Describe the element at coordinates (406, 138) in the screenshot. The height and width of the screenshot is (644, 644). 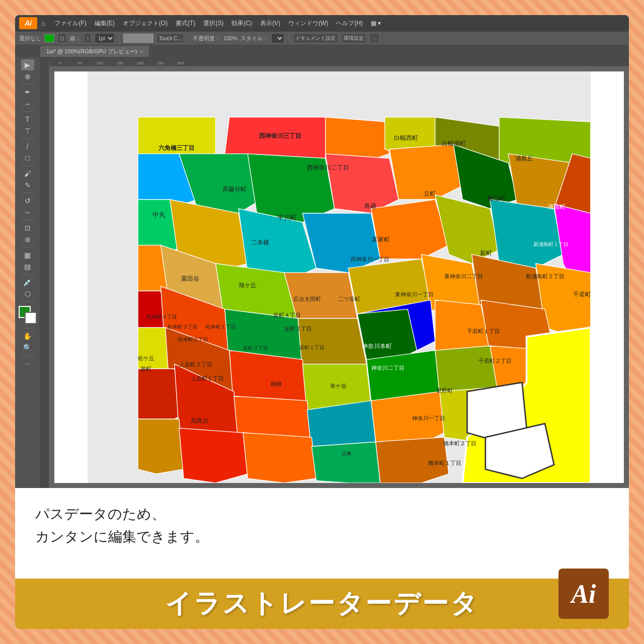
I see `svg-text: 白幅西町` at that location.